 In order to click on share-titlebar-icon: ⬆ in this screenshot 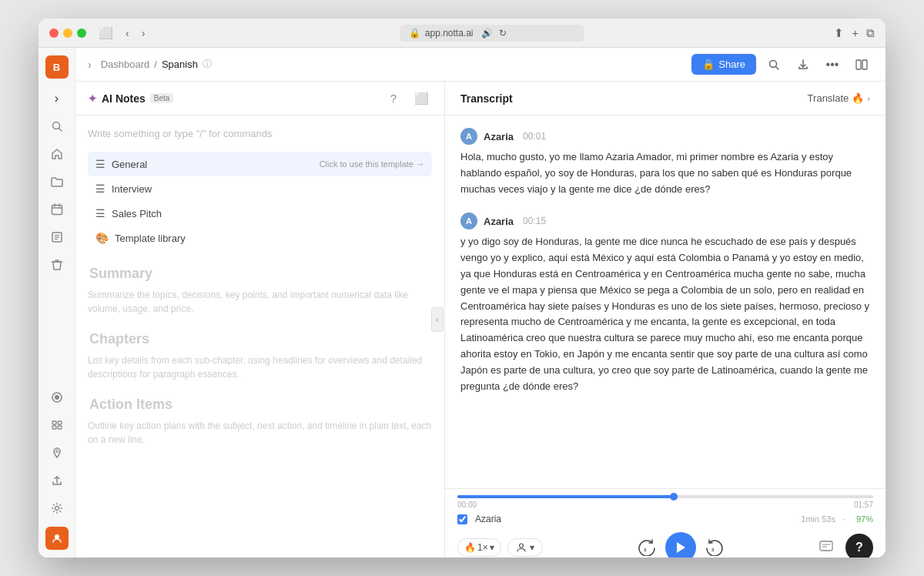, I will do `click(839, 33)`.